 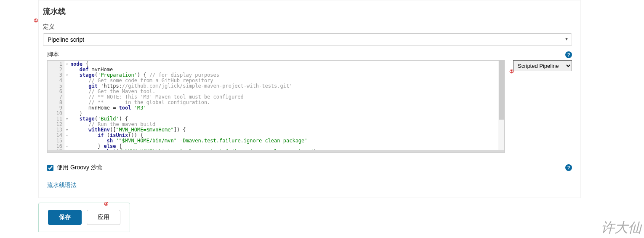 I want to click on sandbox-label: 使用 Groovy 沙盒, so click(x=80, y=168).